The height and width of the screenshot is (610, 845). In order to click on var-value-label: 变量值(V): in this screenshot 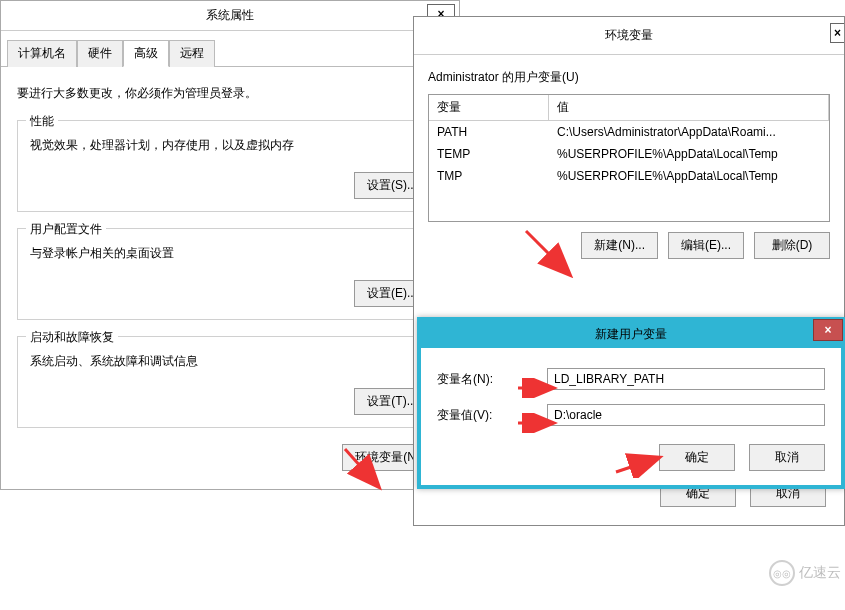, I will do `click(477, 416)`.